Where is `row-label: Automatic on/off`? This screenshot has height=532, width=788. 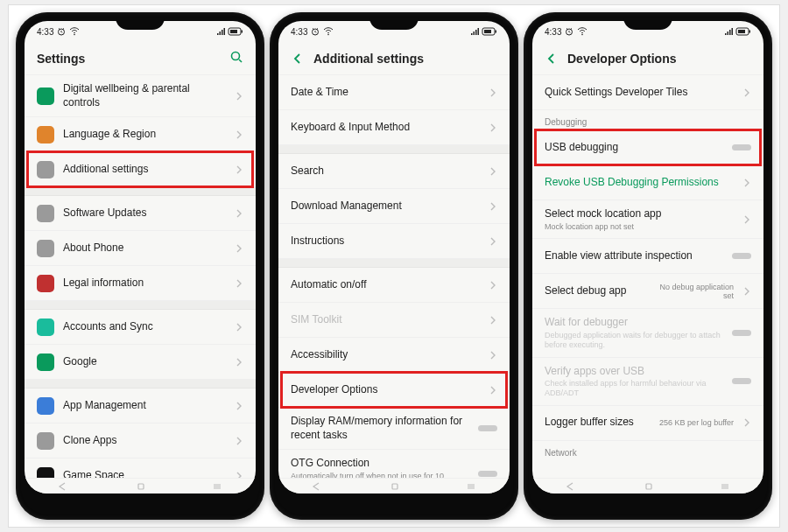
row-label: Automatic on/off is located at coordinates (385, 285).